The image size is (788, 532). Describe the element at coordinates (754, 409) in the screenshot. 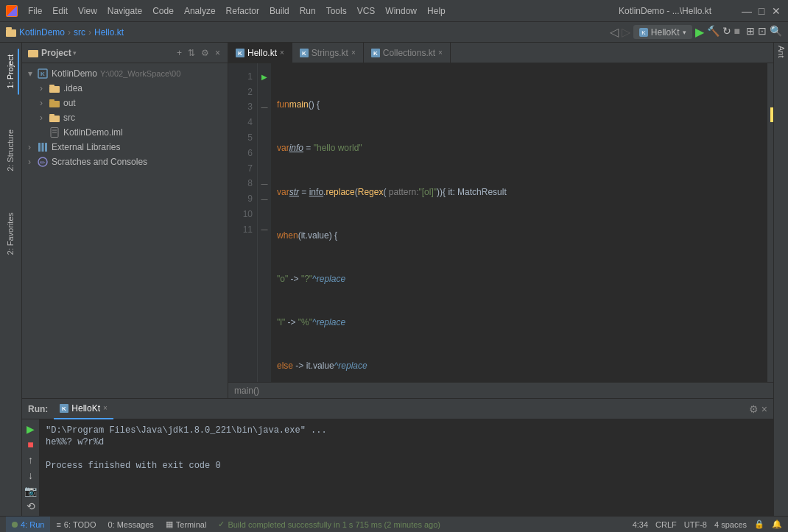

I see `settings-icon: ⚙` at that location.